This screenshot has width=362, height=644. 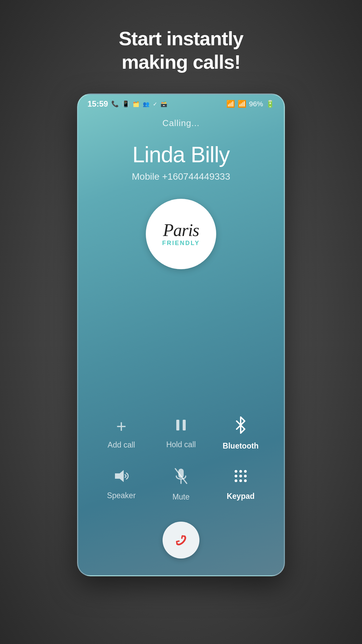 What do you see at coordinates (115, 104) in the screenshot?
I see `phone-status-icon: 📞` at bounding box center [115, 104].